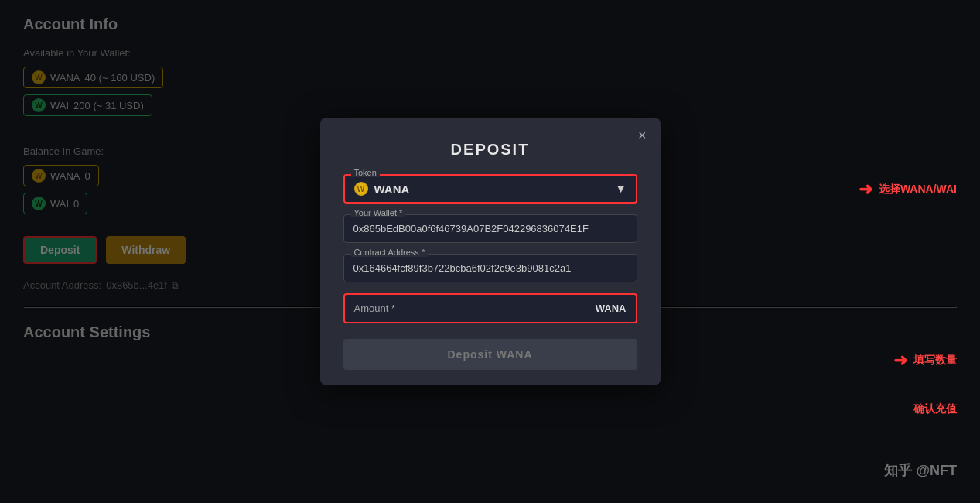  Describe the element at coordinates (490, 268) in the screenshot. I see `contract-form-group: Contract Address *` at that location.